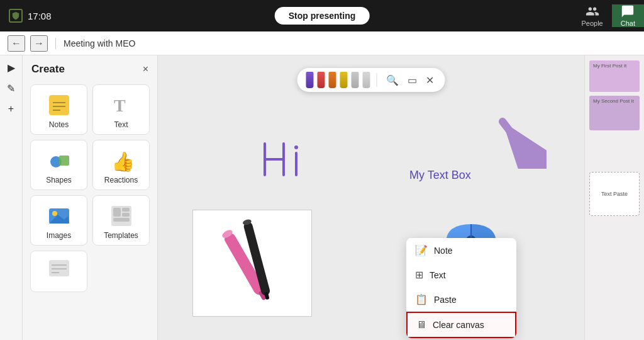  I want to click on chat-label: Chat, so click(628, 23).